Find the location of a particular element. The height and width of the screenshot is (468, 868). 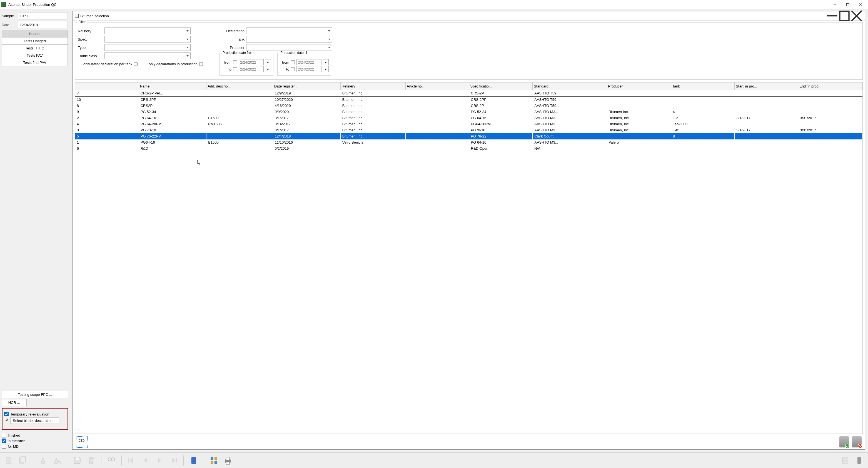

col-header: Standard is located at coordinates (570, 86).